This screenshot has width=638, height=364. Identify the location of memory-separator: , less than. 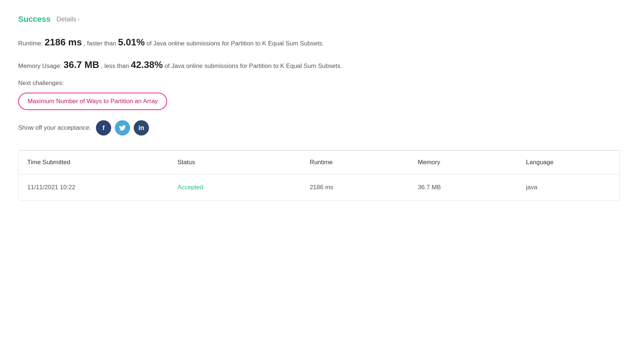
(115, 66).